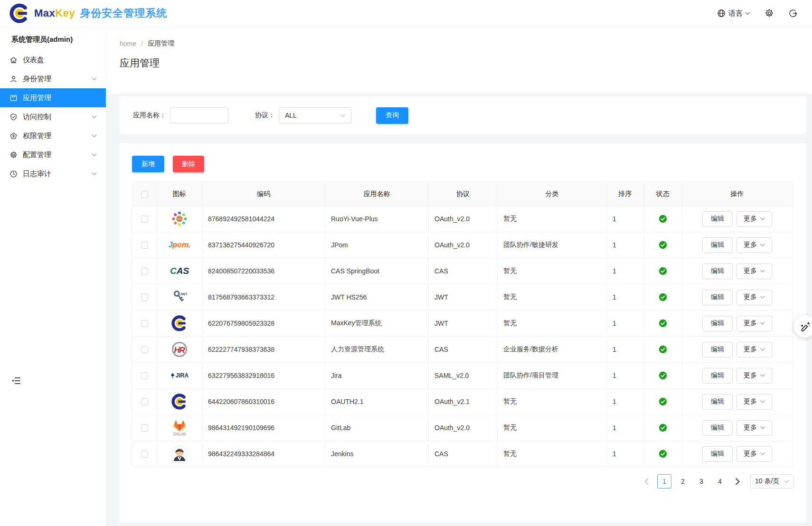  I want to click on table-row: HR622227747938373638人力资源管理系统CAS企业服务/数据分析…, so click(463, 349).